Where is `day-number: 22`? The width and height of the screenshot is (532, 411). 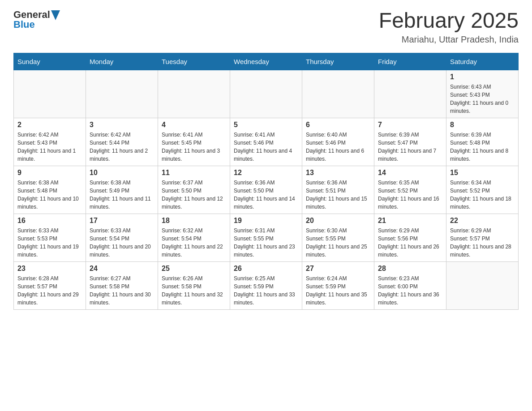 day-number: 22 is located at coordinates (482, 221).